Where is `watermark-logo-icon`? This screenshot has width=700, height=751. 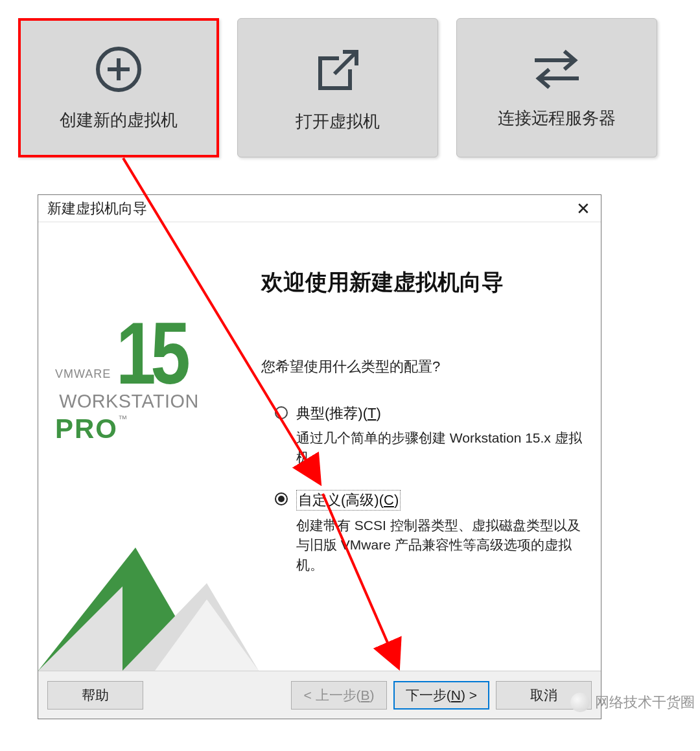 watermark-logo-icon is located at coordinates (580, 702).